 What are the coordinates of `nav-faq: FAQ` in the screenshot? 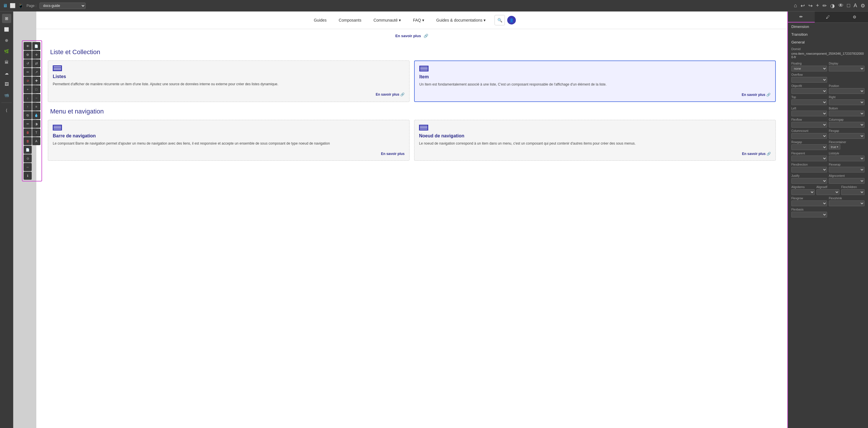 It's located at (418, 20).